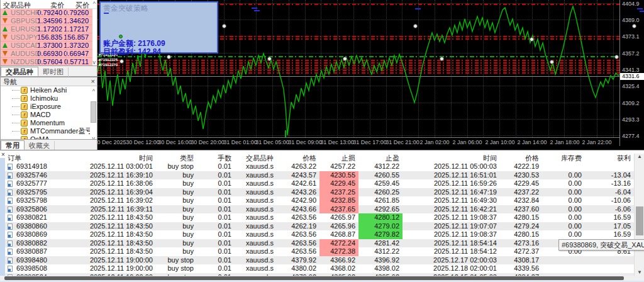 The width and height of the screenshot is (644, 282). What do you see at coordinates (370, 142) in the screenshot?
I see `time-axis-label: 31 Dec 17:00` at bounding box center [370, 142].